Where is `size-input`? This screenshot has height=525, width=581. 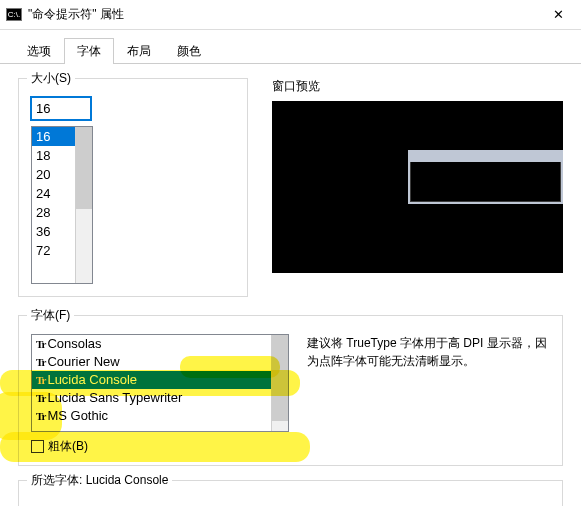 size-input is located at coordinates (61, 108).